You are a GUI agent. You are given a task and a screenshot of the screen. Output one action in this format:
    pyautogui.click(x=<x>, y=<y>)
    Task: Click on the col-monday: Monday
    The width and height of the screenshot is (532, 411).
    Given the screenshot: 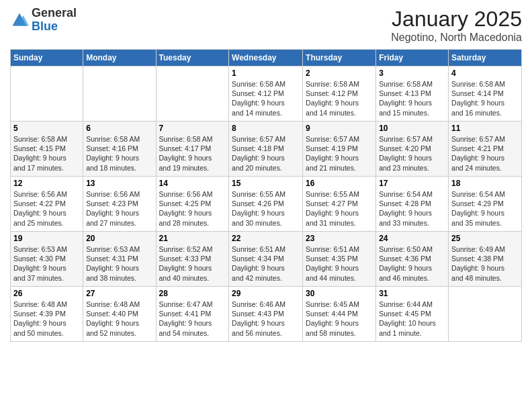 What is the action you would take?
    pyautogui.click(x=120, y=58)
    